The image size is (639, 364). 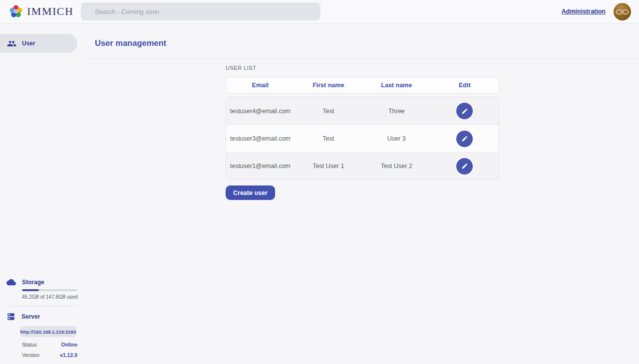 I want to click on create-user-button: Create user, so click(x=251, y=192).